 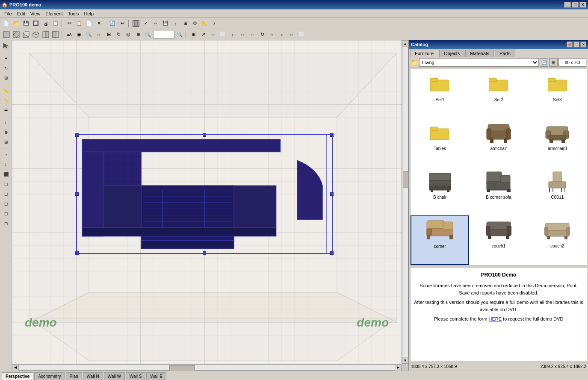 What do you see at coordinates (207, 367) in the screenshot?
I see `horizontal-scrollbar: ◀ ▶` at bounding box center [207, 367].